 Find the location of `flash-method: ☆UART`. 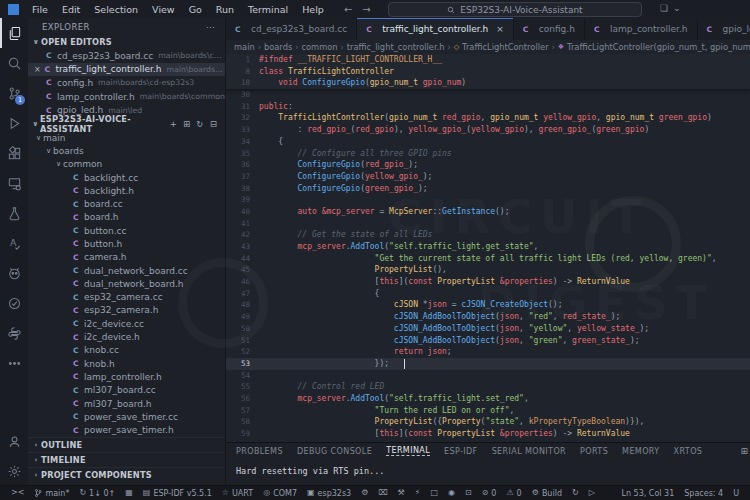

flash-method: ☆UART is located at coordinates (238, 494).